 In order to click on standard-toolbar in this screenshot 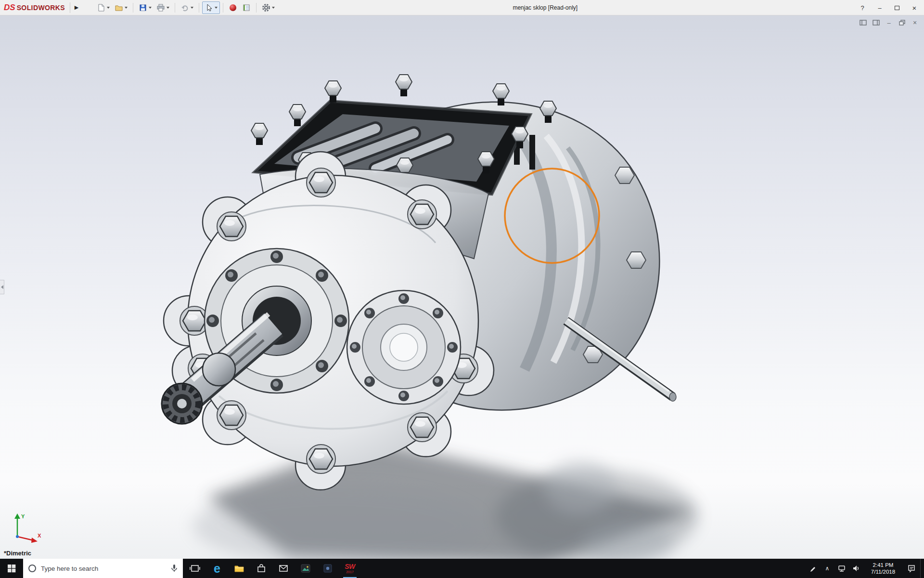, I will do `click(186, 8)`.